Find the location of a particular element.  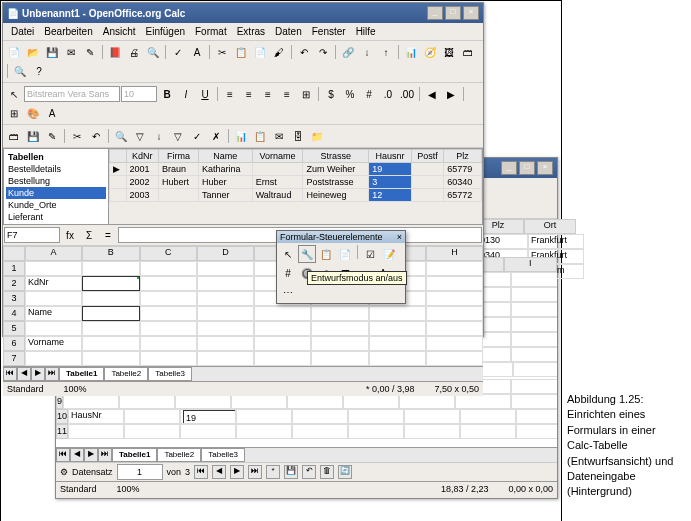

new-icon: 📄 is located at coordinates (14, 52).